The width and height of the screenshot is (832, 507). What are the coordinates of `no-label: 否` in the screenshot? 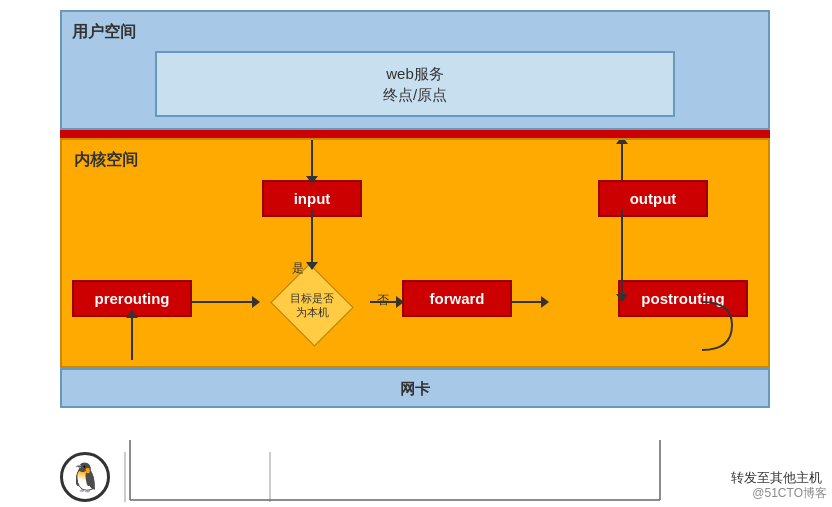 It's located at (383, 300).